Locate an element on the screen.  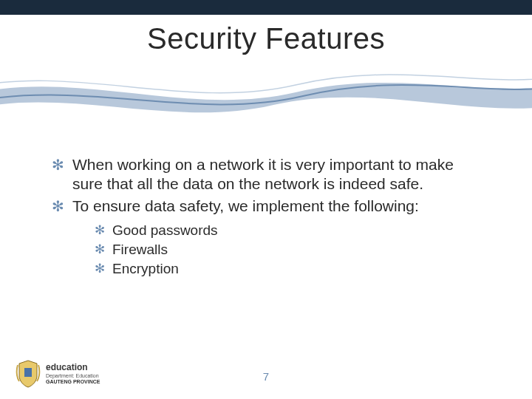
bullet-text: To ensure data safety, we implement the … is located at coordinates (245, 206).